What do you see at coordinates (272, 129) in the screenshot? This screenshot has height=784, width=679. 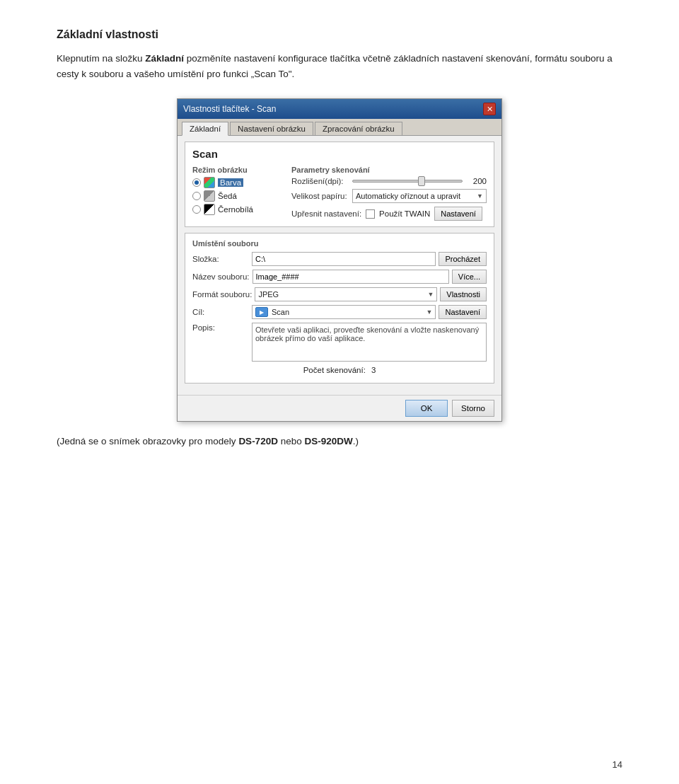 I see `tab-nastaveni-obrazku: Nastavení obrázku` at bounding box center [272, 129].